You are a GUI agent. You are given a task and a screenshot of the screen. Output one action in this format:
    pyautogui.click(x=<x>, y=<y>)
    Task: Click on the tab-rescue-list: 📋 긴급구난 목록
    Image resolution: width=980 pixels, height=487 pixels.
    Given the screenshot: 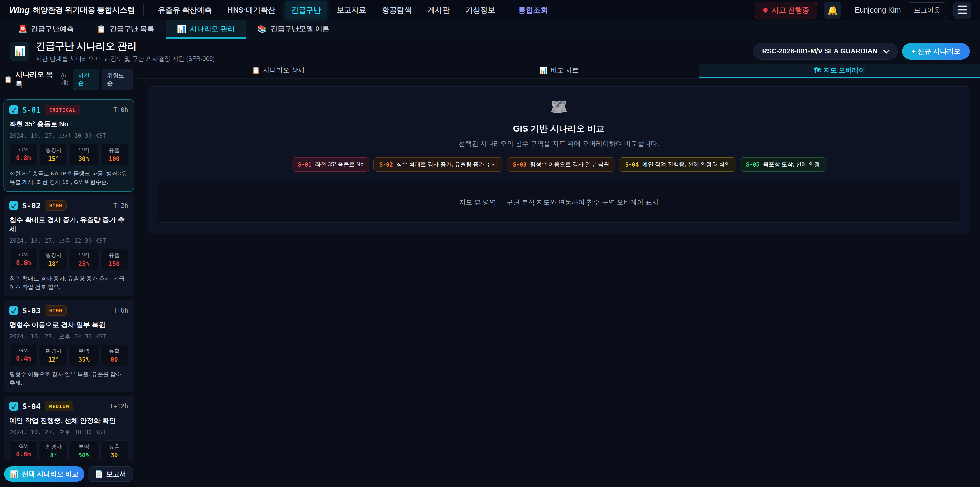 What is the action you would take?
    pyautogui.click(x=125, y=30)
    